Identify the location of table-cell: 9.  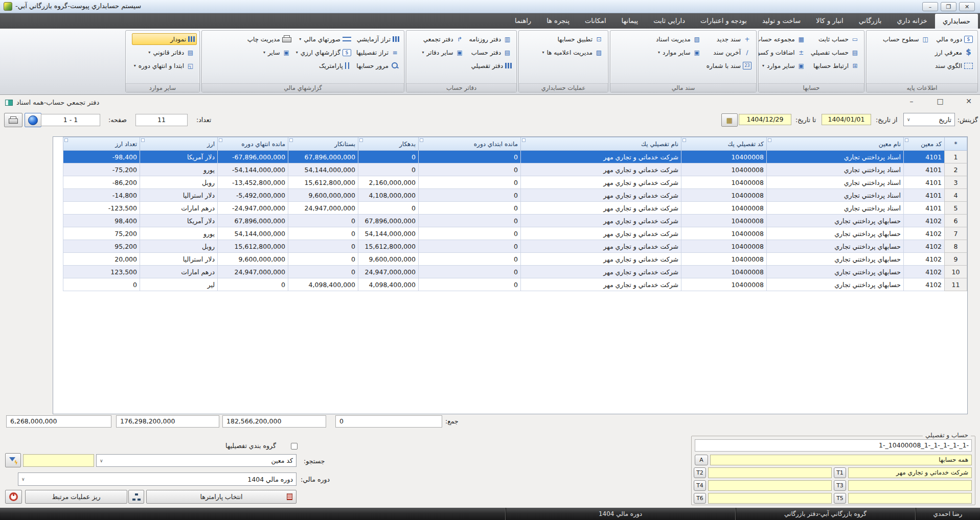
(956, 259).